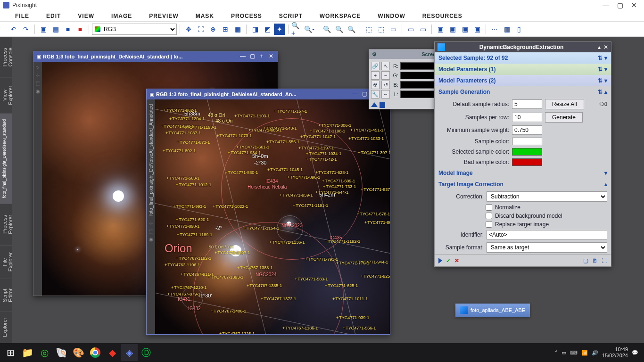 This screenshot has height=362, width=644. What do you see at coordinates (615, 353) in the screenshot?
I see `clock: 10:49 15/02/2024` at bounding box center [615, 353].